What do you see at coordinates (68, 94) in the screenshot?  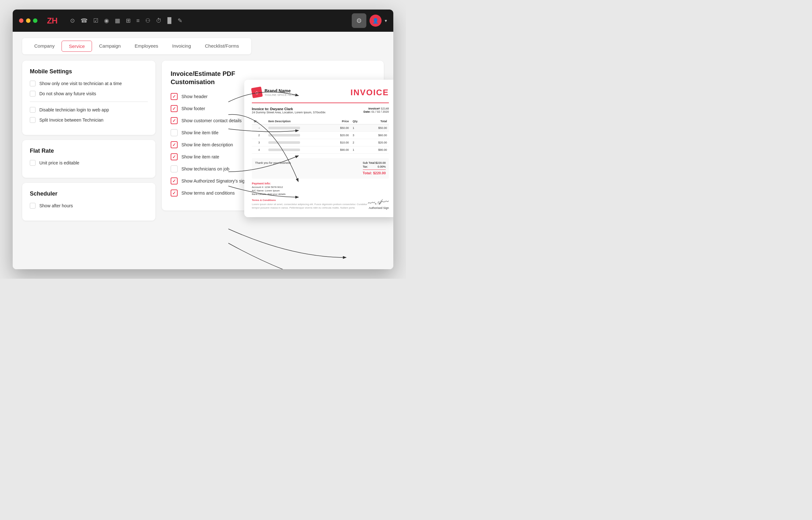 I see `no-future-visits-label: Do not show any future visits` at bounding box center [68, 94].